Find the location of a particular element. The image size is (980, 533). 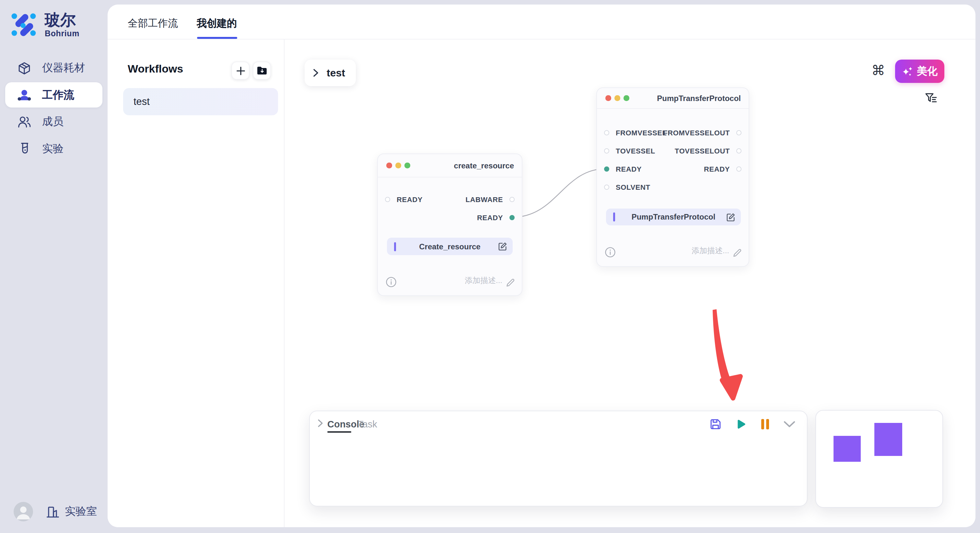

lab-label: 实验室 is located at coordinates (81, 512).